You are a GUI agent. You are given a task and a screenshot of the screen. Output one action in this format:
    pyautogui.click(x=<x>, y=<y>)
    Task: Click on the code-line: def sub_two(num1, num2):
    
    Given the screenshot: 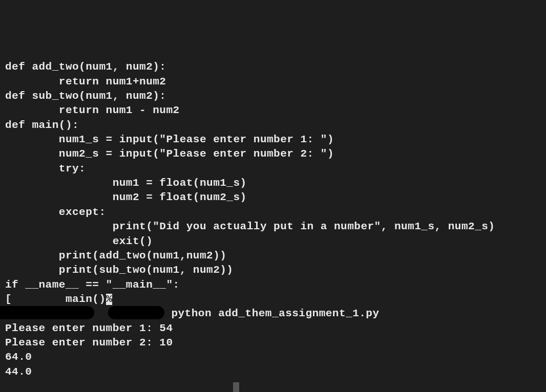 What is the action you would take?
    pyautogui.click(x=273, y=96)
    